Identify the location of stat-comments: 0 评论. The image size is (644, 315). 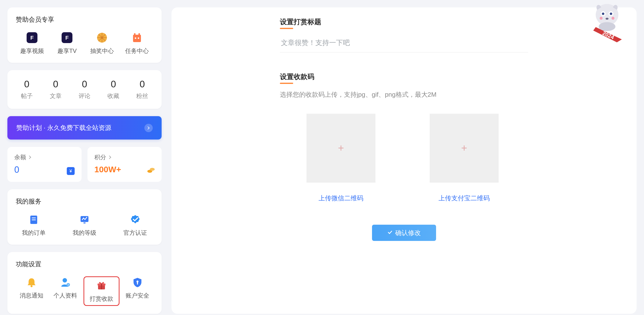
(84, 89).